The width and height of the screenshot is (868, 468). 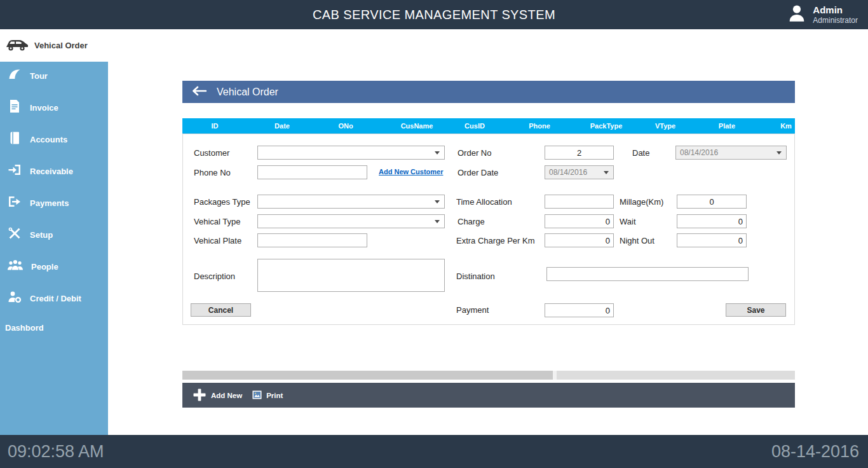 I want to click on packages-type-label: Packages Type, so click(x=222, y=202).